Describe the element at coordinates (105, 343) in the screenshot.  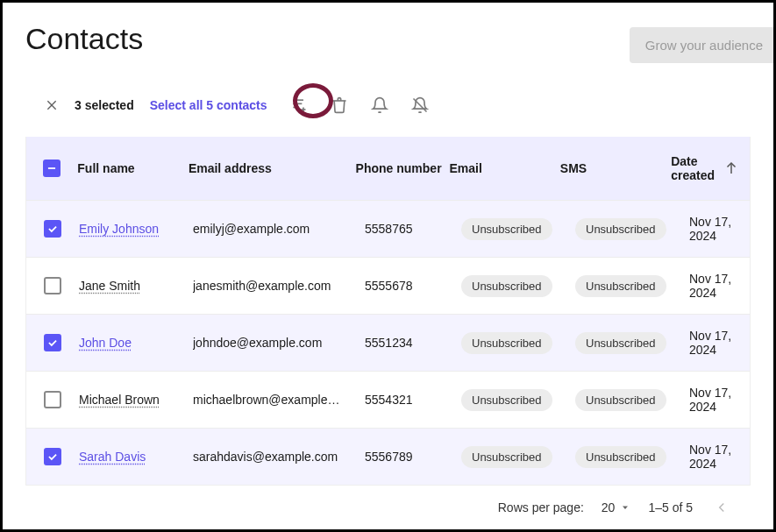
I see `contact-name-link: John Doe` at that location.